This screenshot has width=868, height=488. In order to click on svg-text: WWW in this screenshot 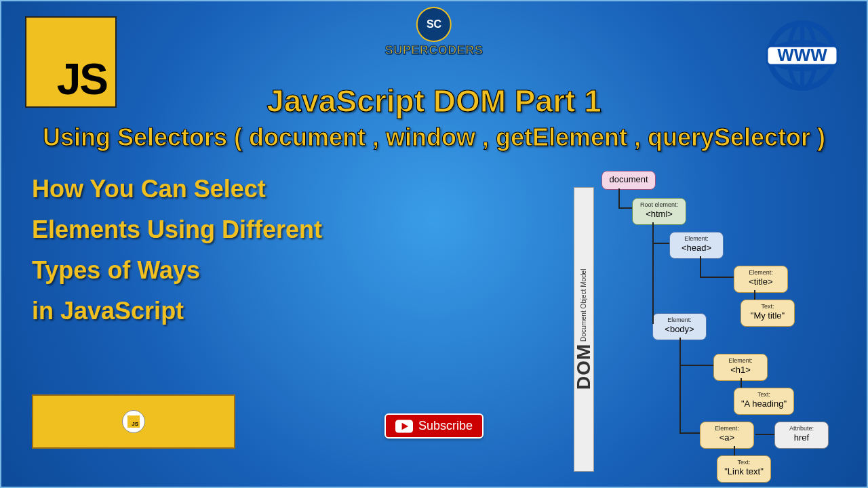, I will do `click(802, 55)`.